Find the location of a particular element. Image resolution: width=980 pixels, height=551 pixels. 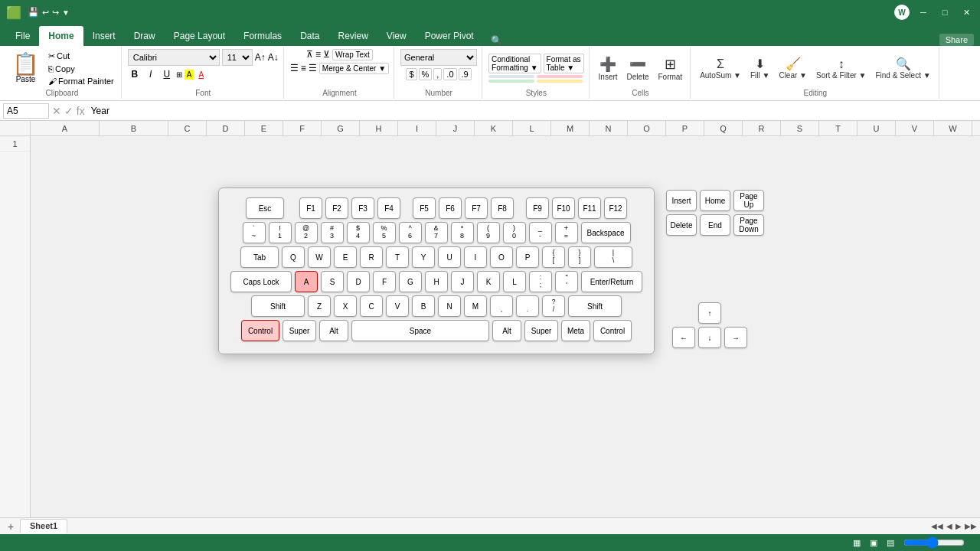

key-7: &7 is located at coordinates (436, 233).